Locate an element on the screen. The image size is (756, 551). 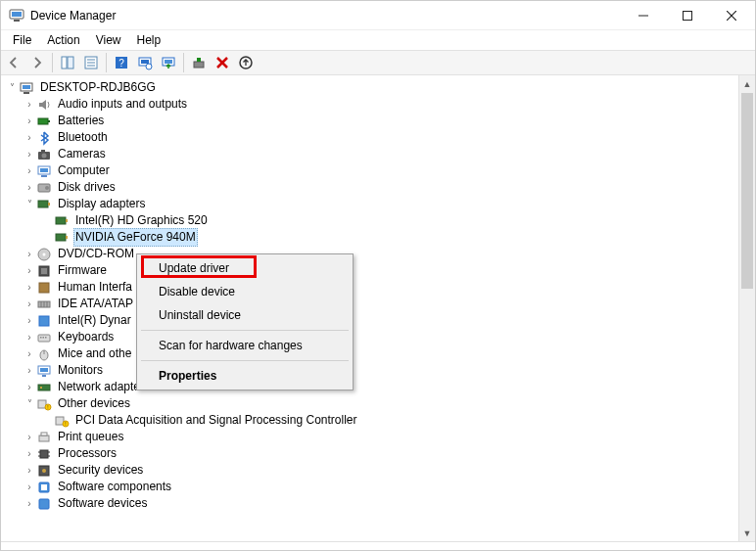
tree-label: Audio inputs and outputs is located at coordinates (122, 104).